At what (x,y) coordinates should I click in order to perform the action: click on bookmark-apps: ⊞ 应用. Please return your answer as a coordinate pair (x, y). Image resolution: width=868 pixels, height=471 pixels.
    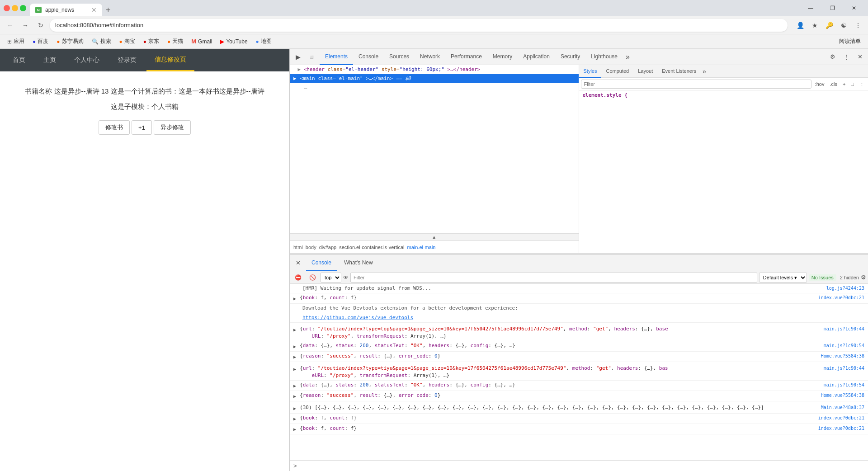
    Looking at the image, I should click on (16, 42).